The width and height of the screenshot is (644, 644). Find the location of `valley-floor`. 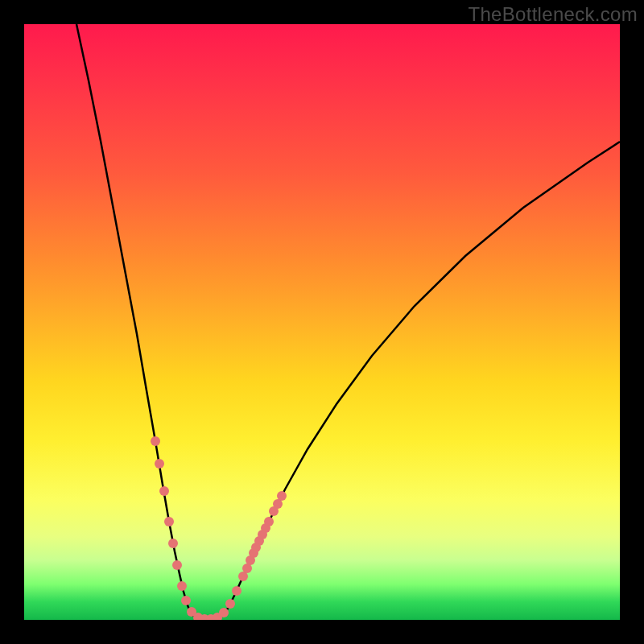

valley-floor is located at coordinates (208, 617).